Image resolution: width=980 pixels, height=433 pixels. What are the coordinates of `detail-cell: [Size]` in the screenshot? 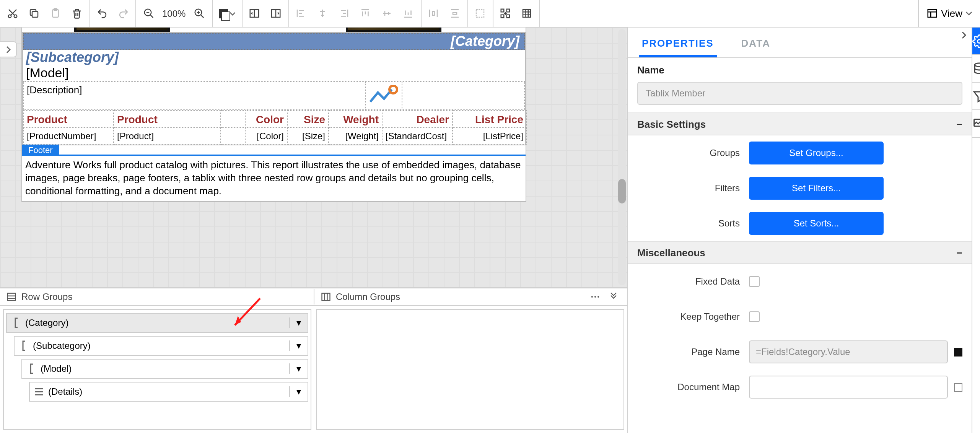 It's located at (308, 136).